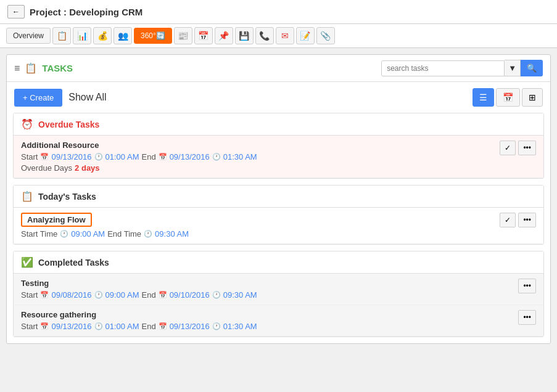  I want to click on toolbar-icon-8: 💾, so click(244, 36).